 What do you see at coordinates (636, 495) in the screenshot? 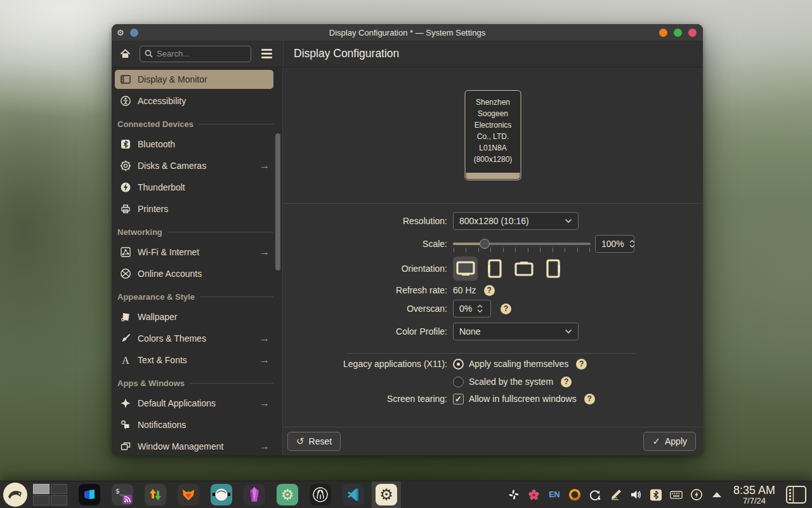
I see `tray-volume-icon` at bounding box center [636, 495].